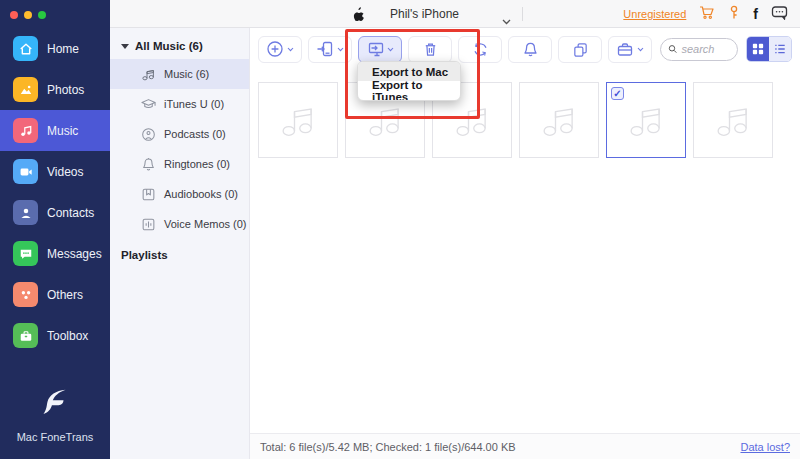  What do you see at coordinates (66, 90) in the screenshot?
I see `sidebar-item-label: Photos` at bounding box center [66, 90].